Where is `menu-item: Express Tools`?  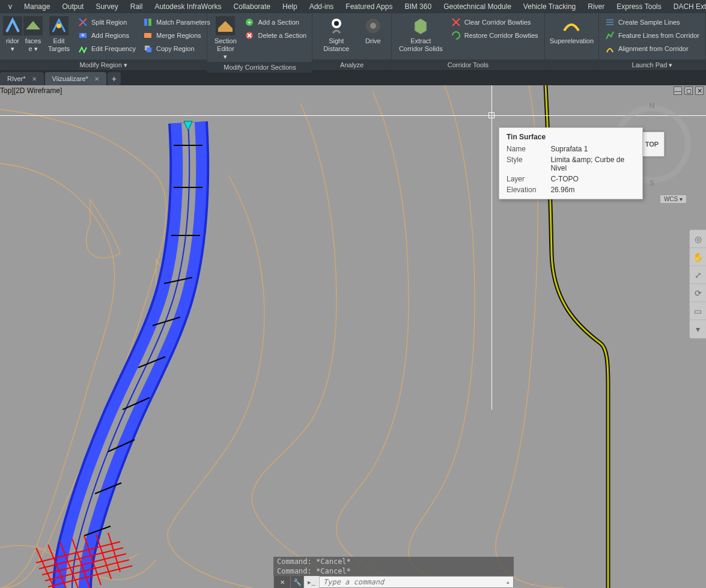 menu-item: Express Tools is located at coordinates (639, 7).